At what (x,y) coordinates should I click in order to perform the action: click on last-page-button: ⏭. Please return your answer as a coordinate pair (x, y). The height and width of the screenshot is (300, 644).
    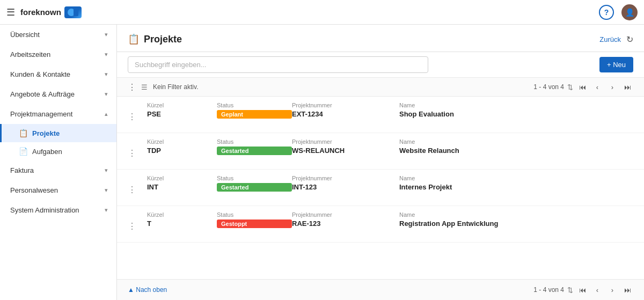
    Looking at the image, I should click on (627, 87).